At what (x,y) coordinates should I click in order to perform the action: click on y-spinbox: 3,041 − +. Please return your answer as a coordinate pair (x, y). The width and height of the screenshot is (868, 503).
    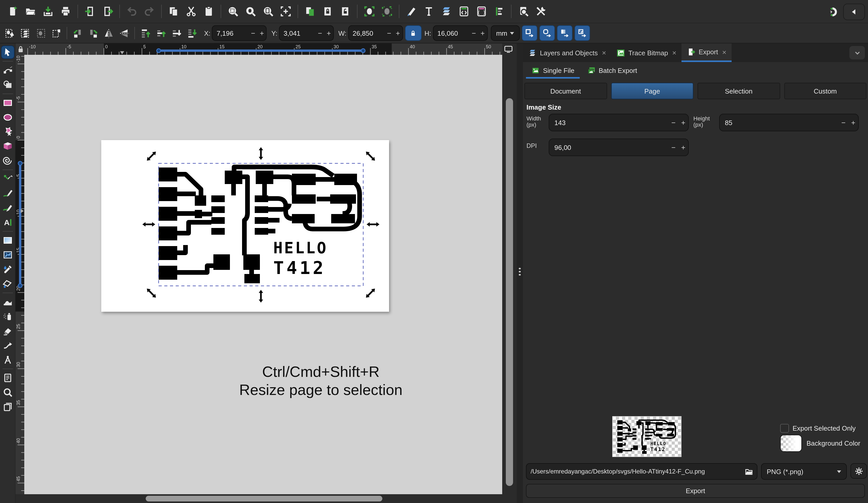
    Looking at the image, I should click on (307, 33).